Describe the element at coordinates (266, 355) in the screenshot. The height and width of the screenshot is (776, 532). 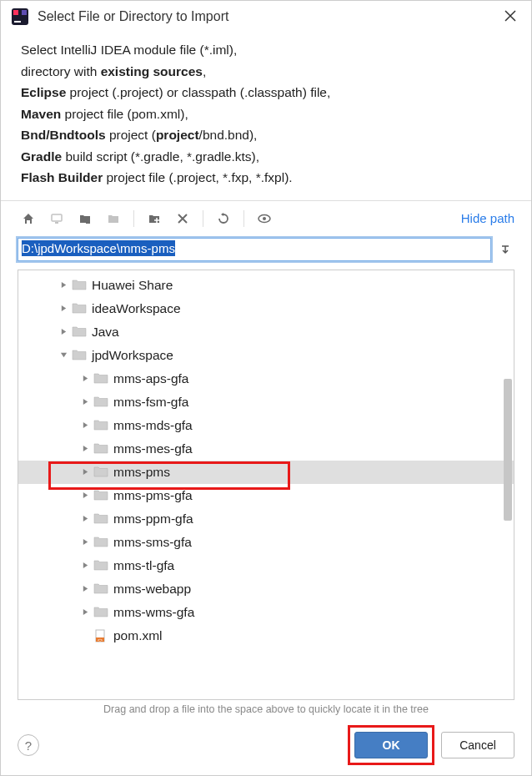
I see `tree-row: jpdWorkspace` at that location.